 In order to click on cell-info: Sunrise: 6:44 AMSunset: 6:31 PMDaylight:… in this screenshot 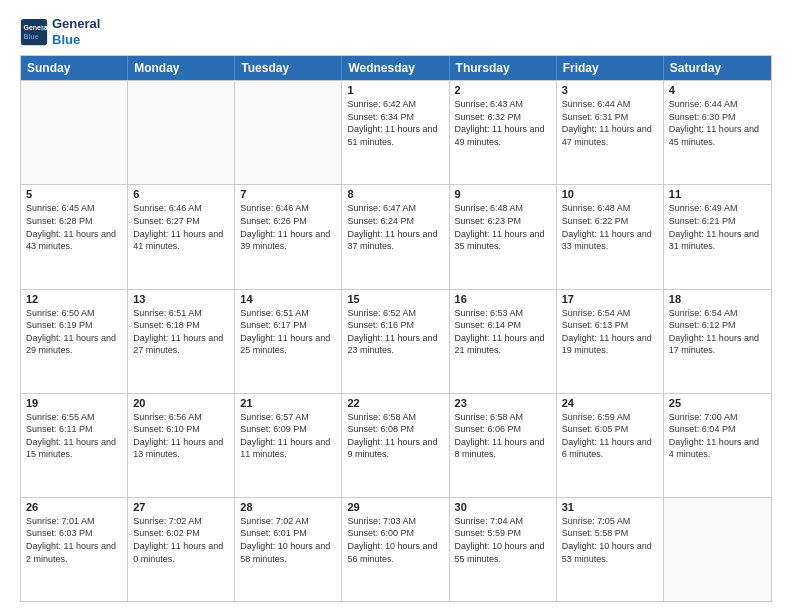, I will do `click(610, 123)`.